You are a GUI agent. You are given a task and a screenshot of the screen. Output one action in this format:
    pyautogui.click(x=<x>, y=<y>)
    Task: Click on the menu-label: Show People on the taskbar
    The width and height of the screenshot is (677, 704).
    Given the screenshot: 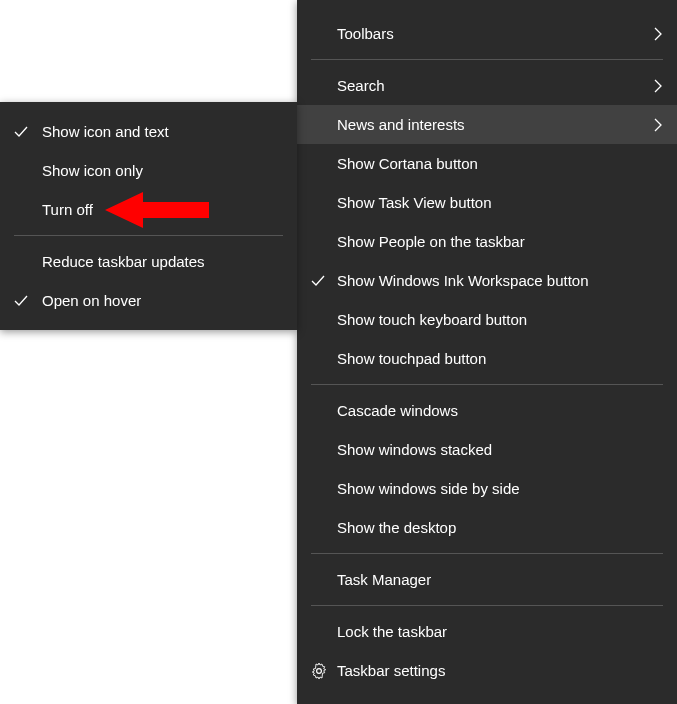 What is the action you would take?
    pyautogui.click(x=500, y=242)
    